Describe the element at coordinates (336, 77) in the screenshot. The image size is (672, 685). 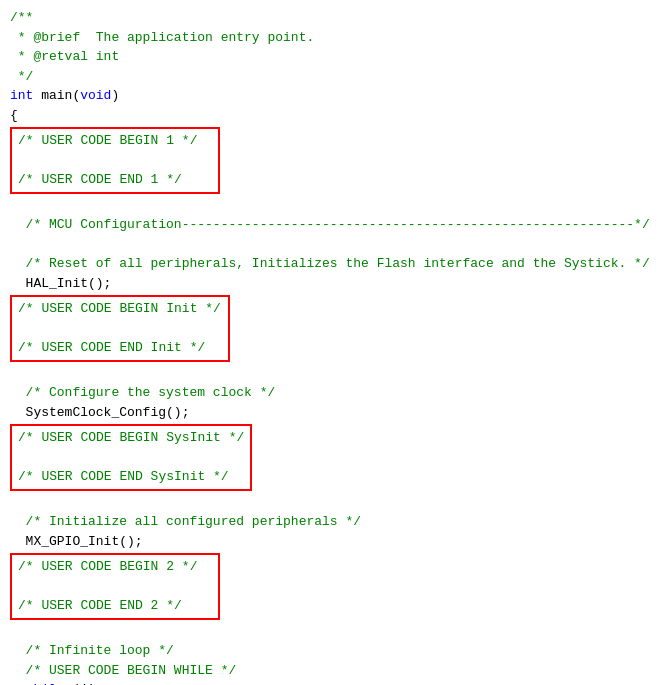
I see `code-line: */` at that location.